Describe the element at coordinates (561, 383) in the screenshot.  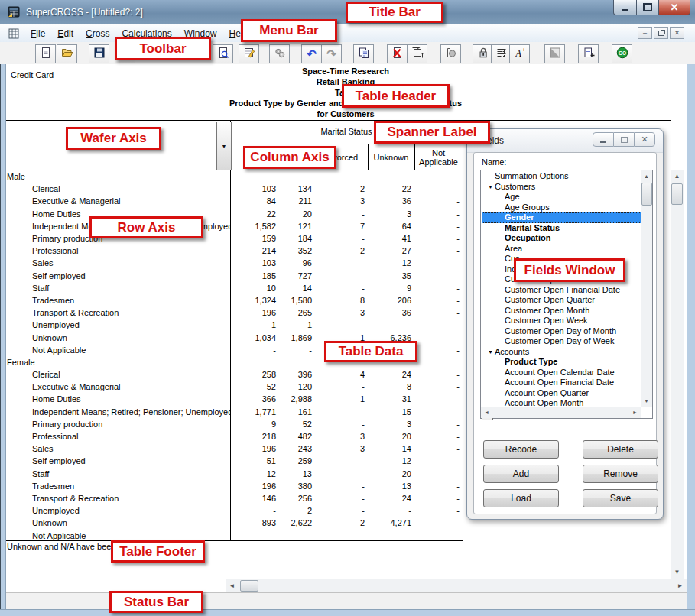
I see `field-item-account-open-financial-date: Account Open Financial Date` at that location.